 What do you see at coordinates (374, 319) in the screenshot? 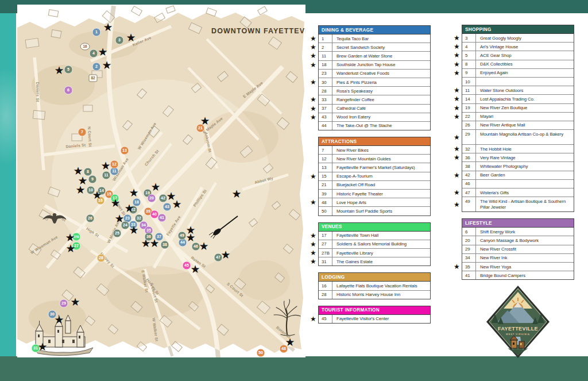
I see `legend-row: ★45Fayetteville Visitor's Center` at bounding box center [374, 319].